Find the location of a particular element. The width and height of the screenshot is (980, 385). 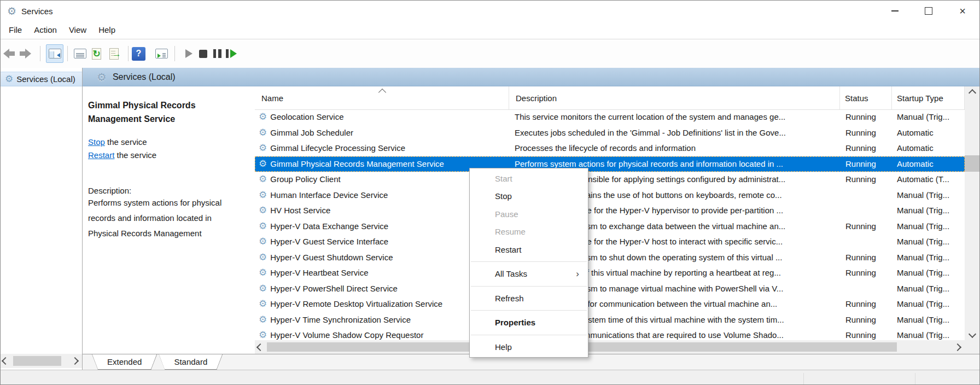

service-row: ⚙Hyper-V Volume Shadow Copy RequestorCoo… is located at coordinates (610, 334).